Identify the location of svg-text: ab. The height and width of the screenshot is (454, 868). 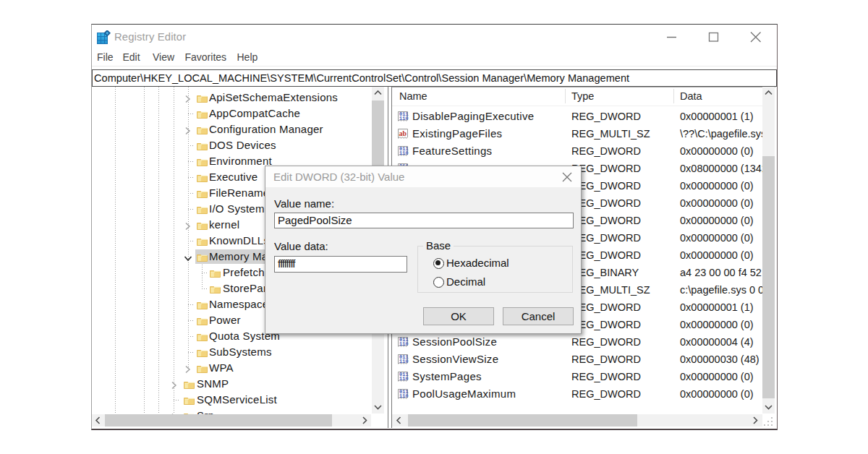
(404, 133).